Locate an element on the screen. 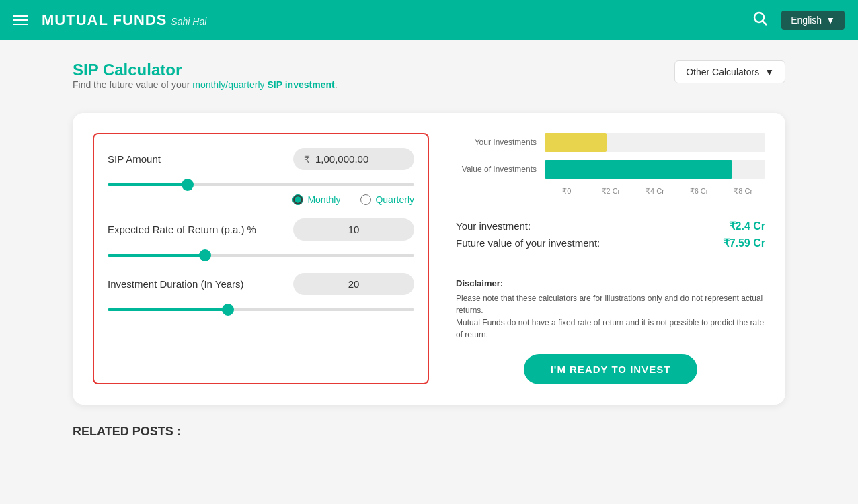 Image resolution: width=858 pixels, height=504 pixels. duration-row: Investment Duration (In Years) is located at coordinates (261, 284).